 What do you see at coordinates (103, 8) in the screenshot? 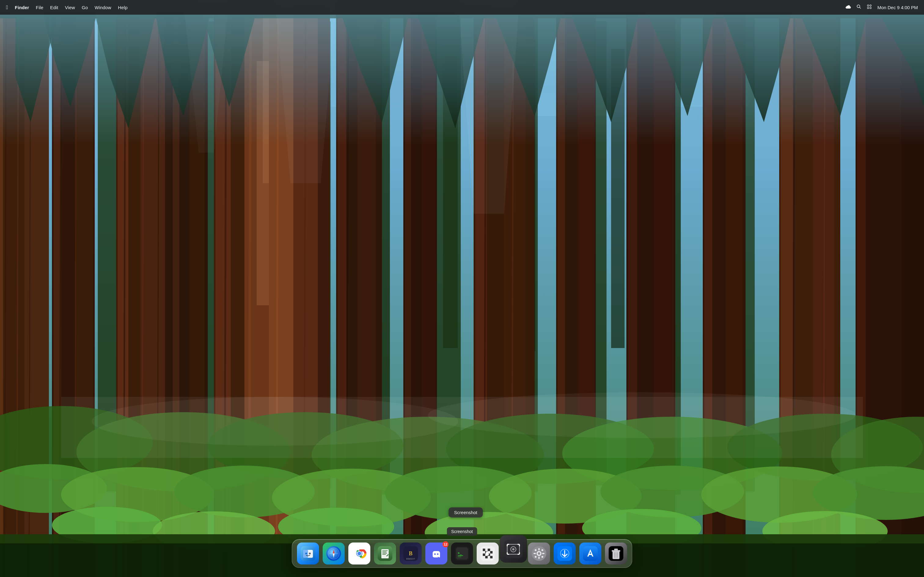
I see `window-menu: Window` at bounding box center [103, 8].